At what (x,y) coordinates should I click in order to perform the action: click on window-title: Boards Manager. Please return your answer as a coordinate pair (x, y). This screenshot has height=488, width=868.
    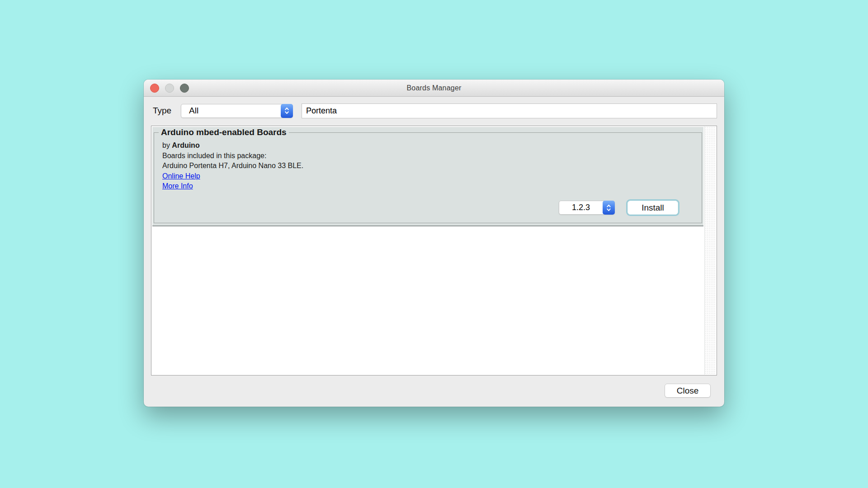
    Looking at the image, I should click on (434, 88).